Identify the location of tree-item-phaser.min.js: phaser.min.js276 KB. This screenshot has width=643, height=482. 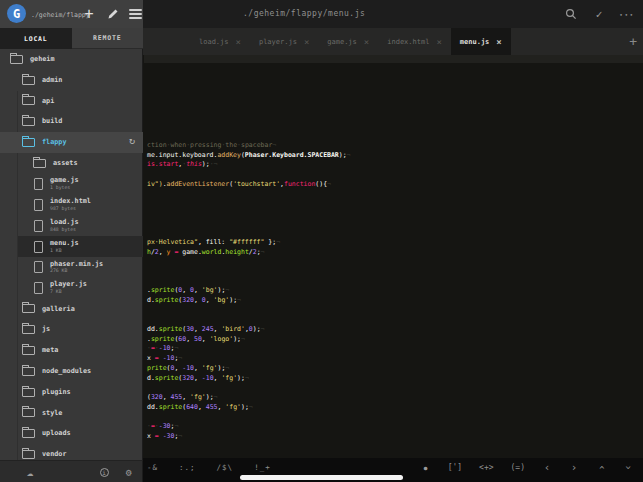
(72, 268).